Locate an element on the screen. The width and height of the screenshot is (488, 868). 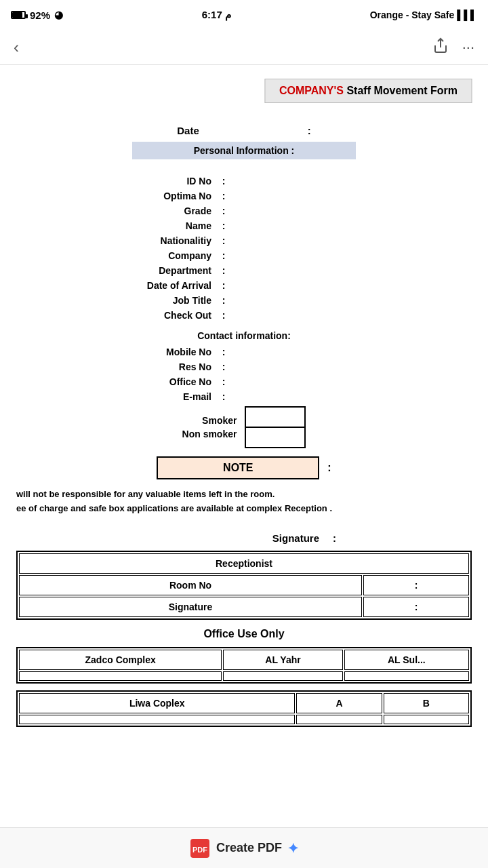
complex2-val2 is located at coordinates (339, 719).